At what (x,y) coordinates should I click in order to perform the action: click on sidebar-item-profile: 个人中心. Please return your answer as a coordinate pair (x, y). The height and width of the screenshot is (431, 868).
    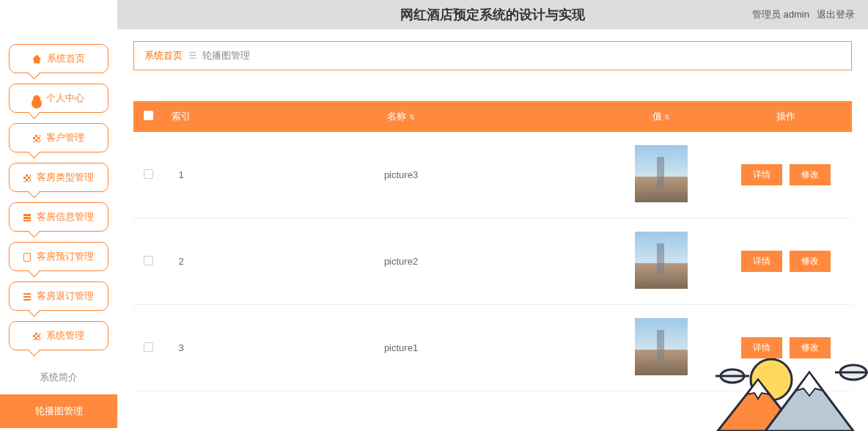
    Looking at the image, I should click on (59, 98).